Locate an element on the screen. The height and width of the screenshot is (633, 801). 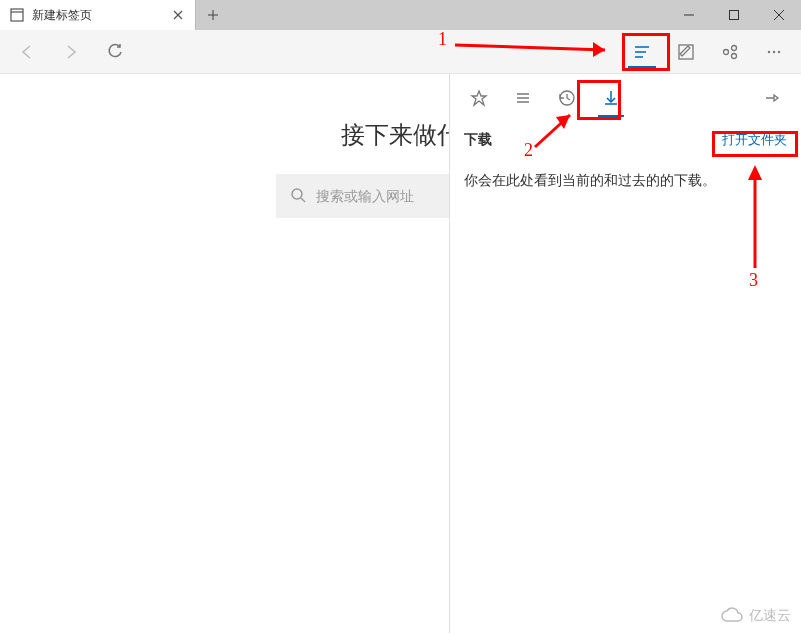
annotation-label-2: 2 is located at coordinates (528, 150).